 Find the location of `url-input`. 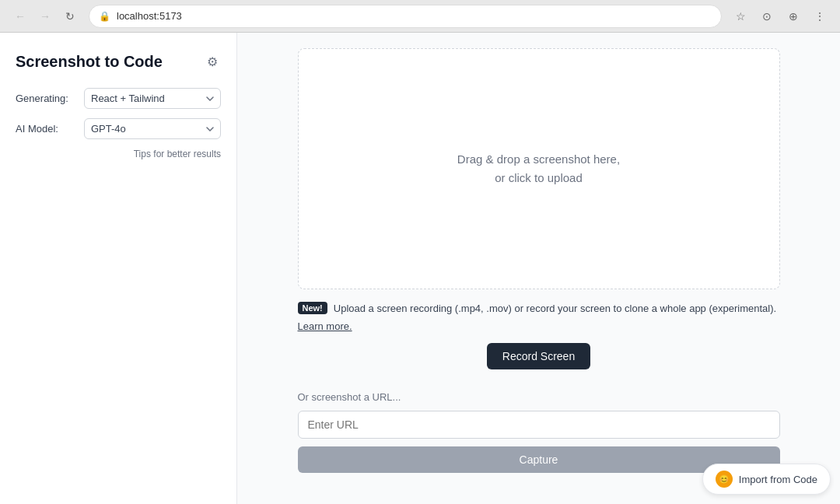

url-input is located at coordinates (539, 425).